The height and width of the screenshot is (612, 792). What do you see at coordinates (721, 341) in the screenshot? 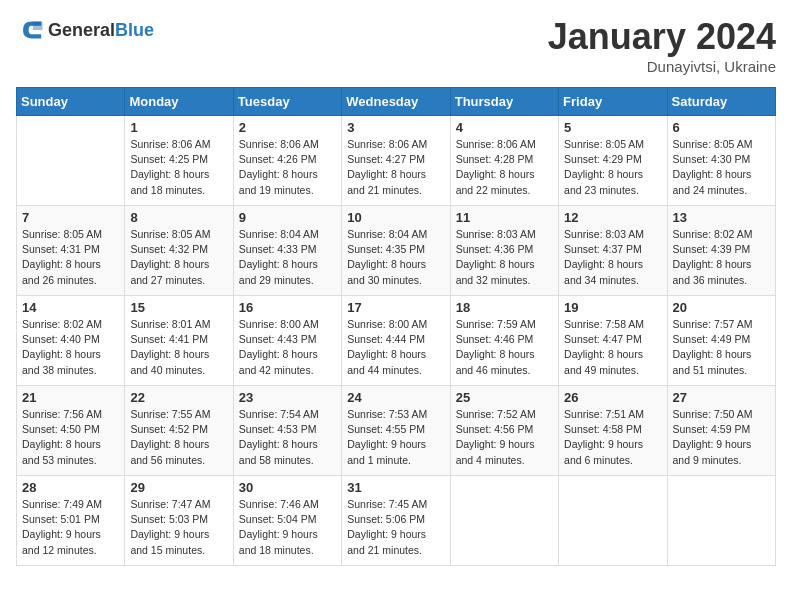
I see `calendar-cell: 20Sunrise: 7:57 AMSunset: 4:49 PMDayligh…` at bounding box center [721, 341].